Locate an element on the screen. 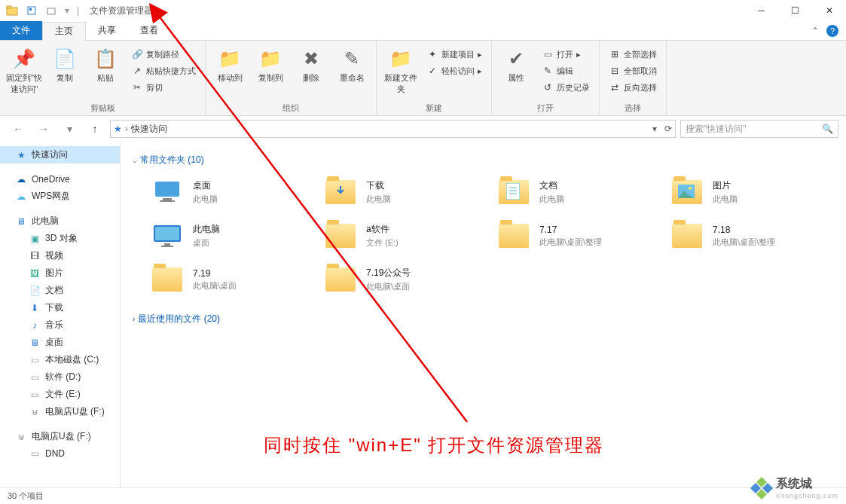 This screenshot has height=504, width=846. open-button: ▭打开 ▸ is located at coordinates (566, 54).